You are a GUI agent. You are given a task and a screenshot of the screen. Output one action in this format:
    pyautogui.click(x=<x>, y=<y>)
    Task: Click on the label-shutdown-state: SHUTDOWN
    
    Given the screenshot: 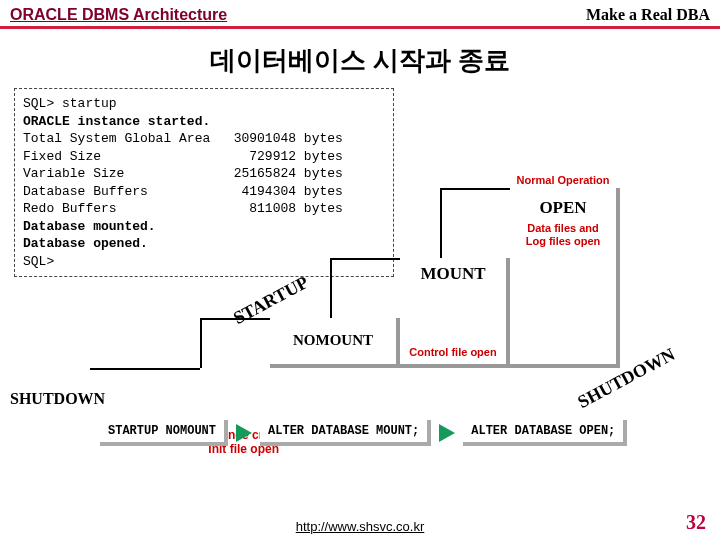 What is the action you would take?
    pyautogui.click(x=58, y=399)
    